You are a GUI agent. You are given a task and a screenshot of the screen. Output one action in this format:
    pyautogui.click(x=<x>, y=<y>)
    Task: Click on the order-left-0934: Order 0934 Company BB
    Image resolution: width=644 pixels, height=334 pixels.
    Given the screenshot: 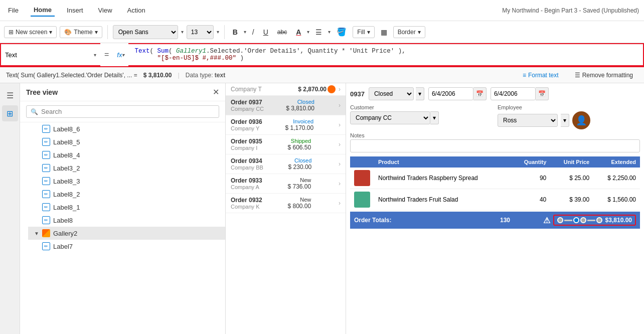 What is the action you would take?
    pyautogui.click(x=247, y=164)
    